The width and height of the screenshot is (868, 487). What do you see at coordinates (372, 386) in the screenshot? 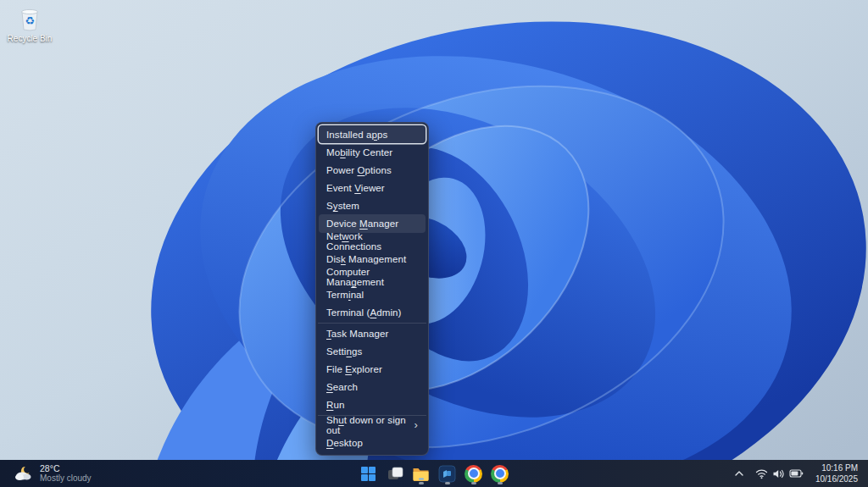
I see `menu-item-search: Search` at bounding box center [372, 386].